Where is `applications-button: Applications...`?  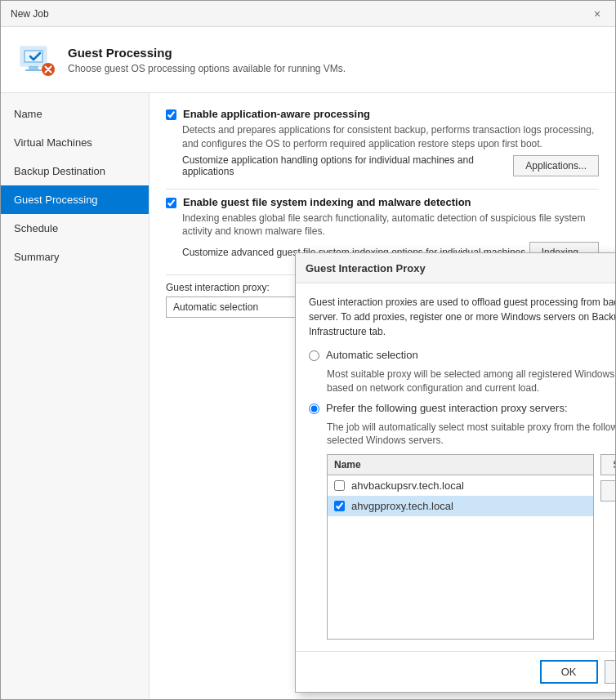 applications-button: Applications... is located at coordinates (556, 166).